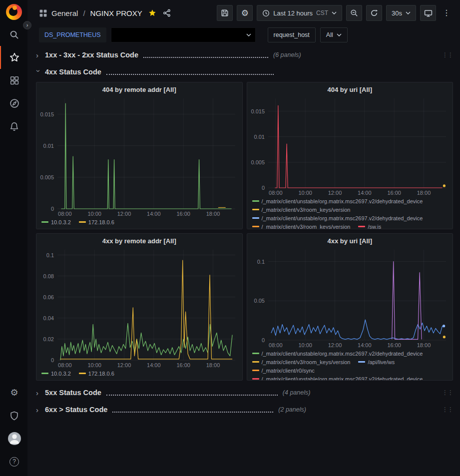 Image resolution: width=460 pixels, height=476 pixels. Describe the element at coordinates (292, 35) in the screenshot. I see `request-host-variable-label: request_host` at that location.